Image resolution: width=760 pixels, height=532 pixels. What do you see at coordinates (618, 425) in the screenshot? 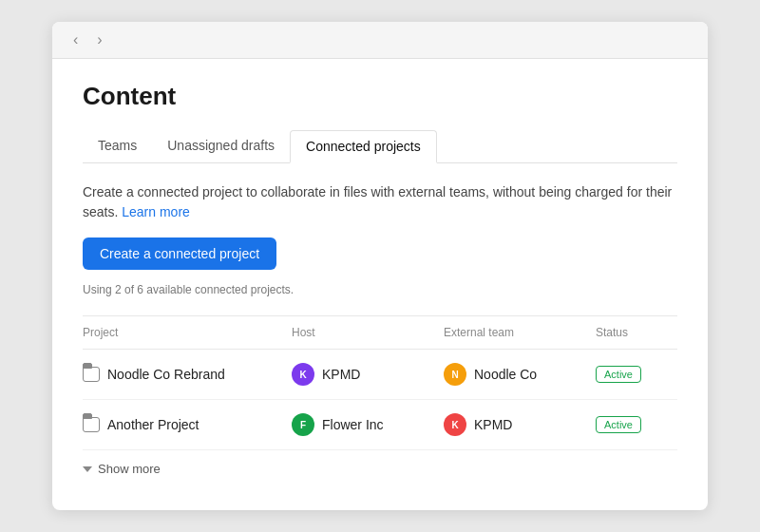
I see `row2-status-badge: Active` at bounding box center [618, 425].